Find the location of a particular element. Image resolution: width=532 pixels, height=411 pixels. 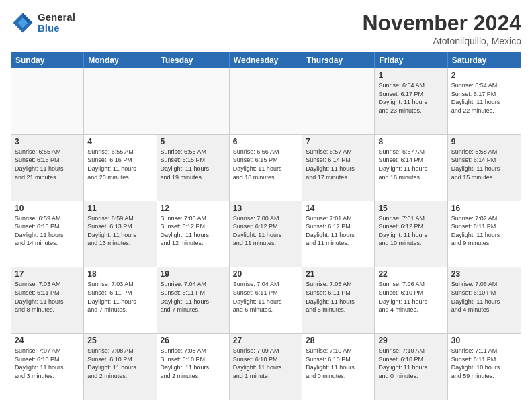

header-saturday: Saturday is located at coordinates (484, 60).